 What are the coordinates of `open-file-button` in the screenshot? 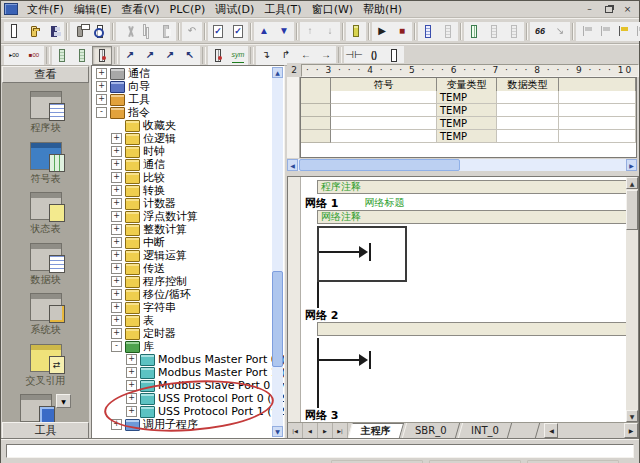 It's located at (34, 32).